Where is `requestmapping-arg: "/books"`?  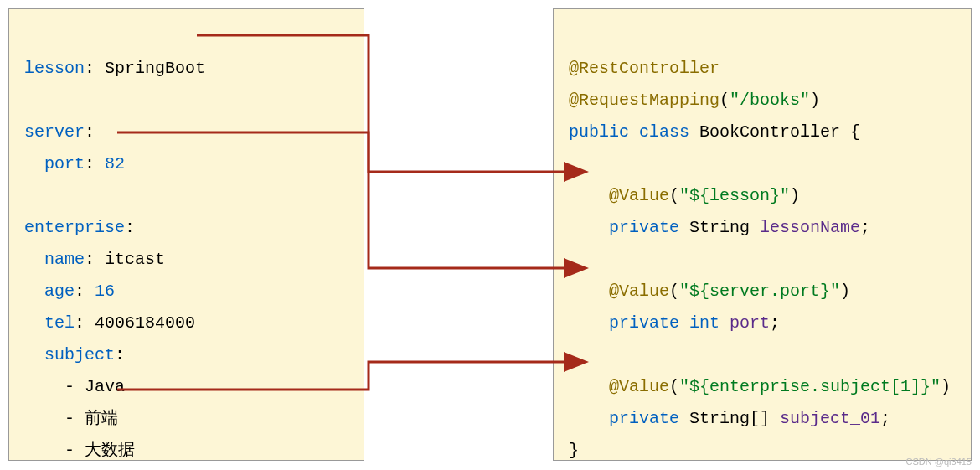
requestmapping-arg: "/books" is located at coordinates (770, 101).